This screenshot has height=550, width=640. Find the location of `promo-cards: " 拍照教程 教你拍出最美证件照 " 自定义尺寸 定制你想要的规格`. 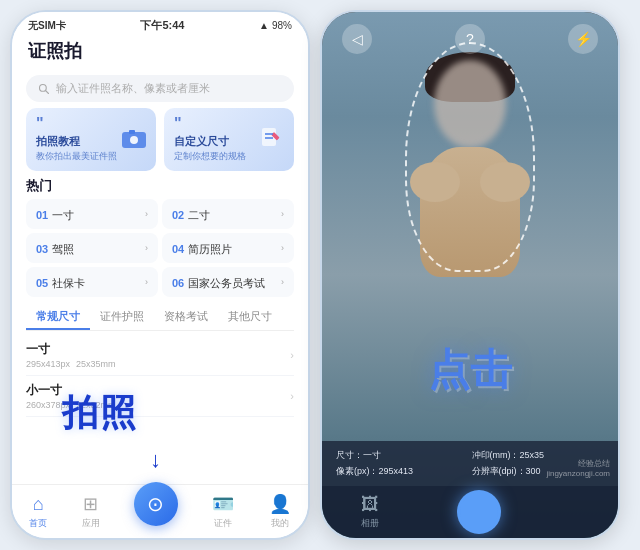

promo-cards: " 拍照教程 教你拍出最美证件照 " 自定义尺寸 定制你想要的规格 is located at coordinates (160, 140).